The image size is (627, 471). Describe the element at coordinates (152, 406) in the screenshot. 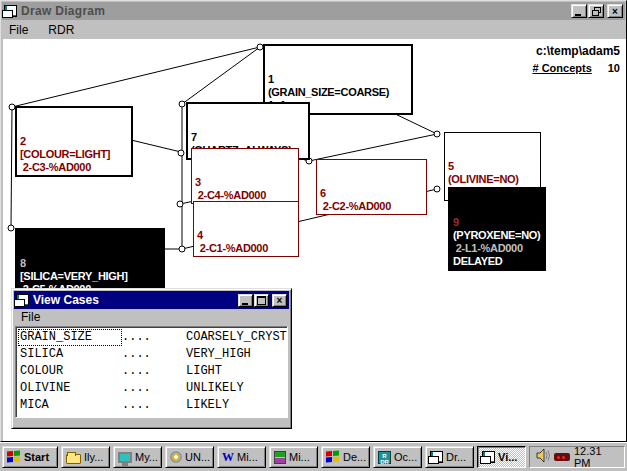

I see `case-row: MICA .... LIKELY` at that location.